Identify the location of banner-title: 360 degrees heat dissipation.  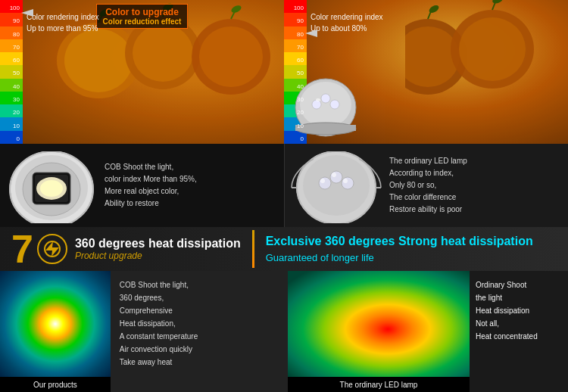
(158, 244).